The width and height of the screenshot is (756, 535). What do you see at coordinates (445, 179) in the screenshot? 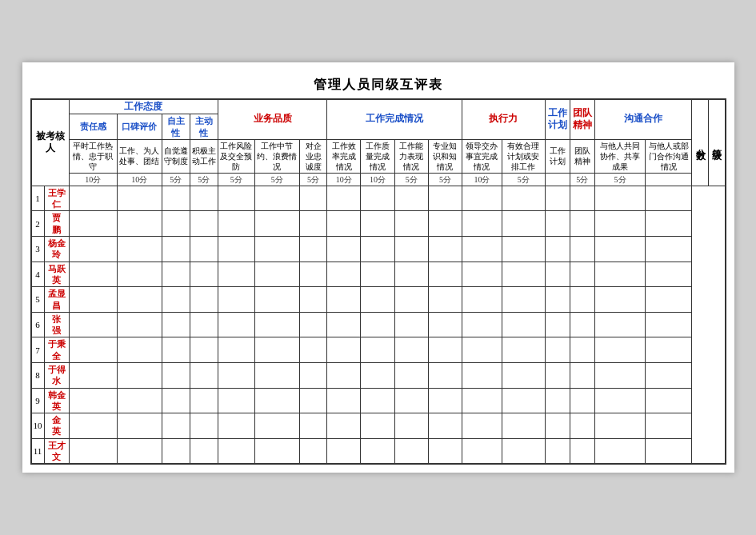
I see `score-zhuanye: 5分` at bounding box center [445, 179].